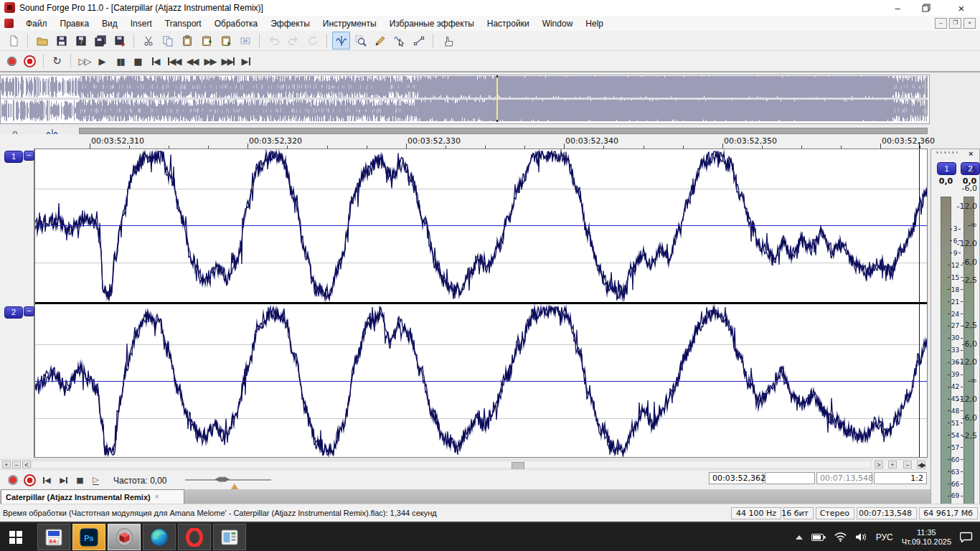  Describe the element at coordinates (62, 40) in the screenshot. I see `save-button` at that location.